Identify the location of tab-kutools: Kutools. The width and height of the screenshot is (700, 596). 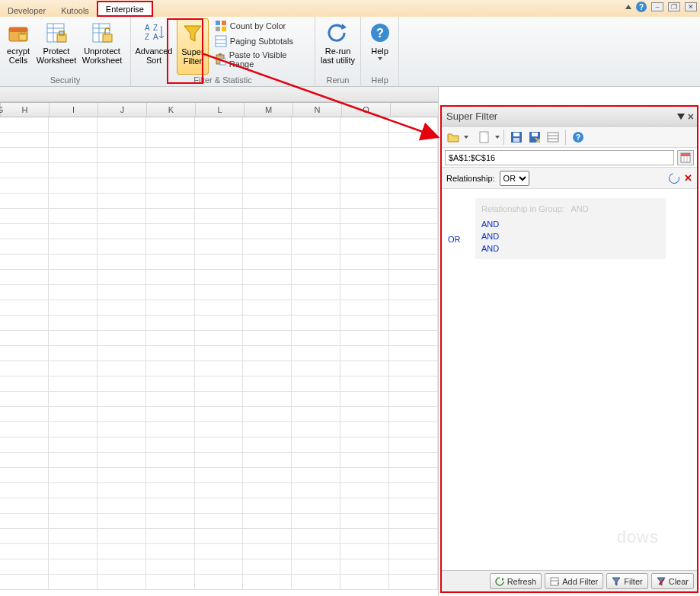
(75, 11).